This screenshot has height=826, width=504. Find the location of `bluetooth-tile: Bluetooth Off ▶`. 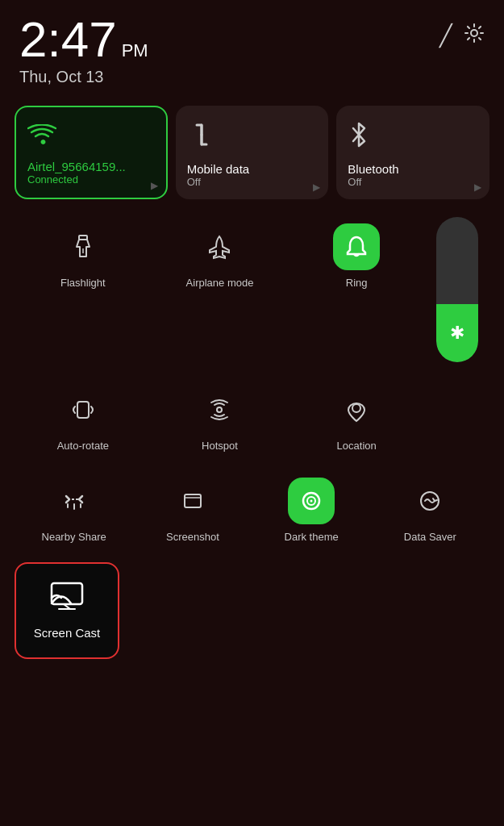

bluetooth-tile: Bluetooth Off ▶ is located at coordinates (413, 152).